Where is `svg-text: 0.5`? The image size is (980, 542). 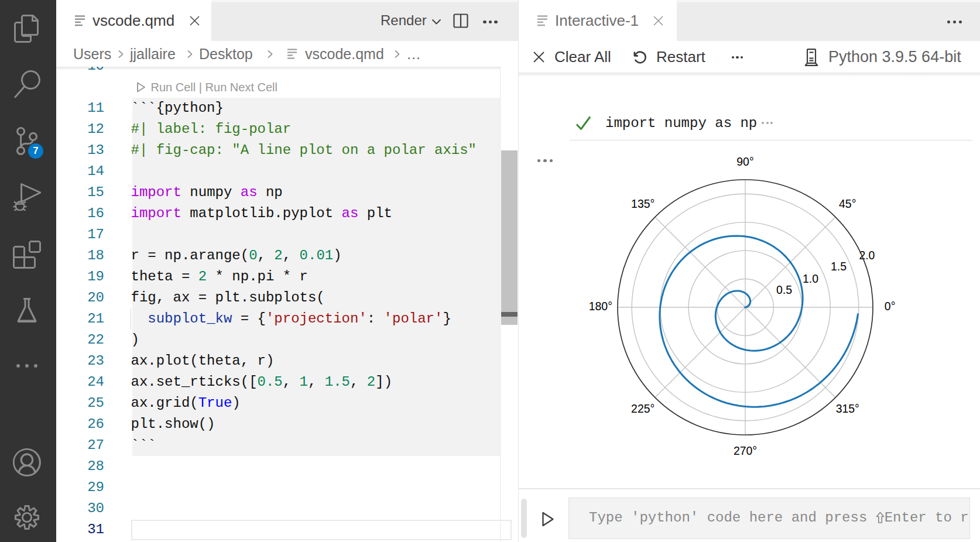 svg-text: 0.5 is located at coordinates (784, 289).